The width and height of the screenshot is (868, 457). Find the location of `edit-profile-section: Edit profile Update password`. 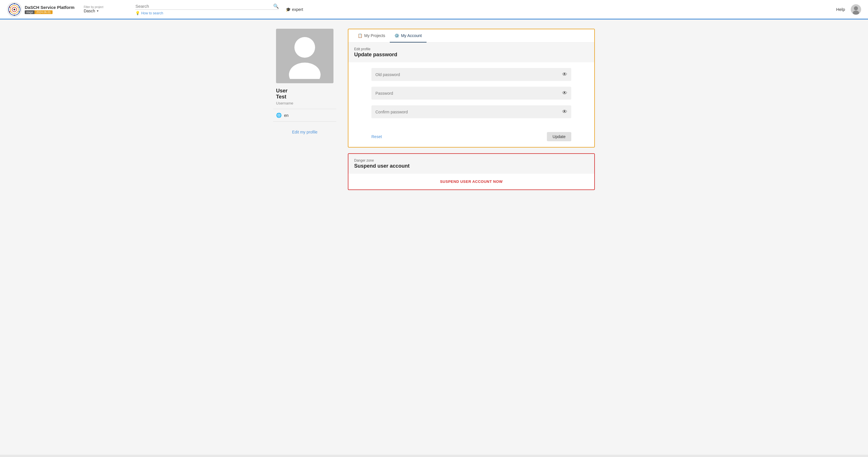

edit-profile-section: Edit profile Update password is located at coordinates (471, 53).